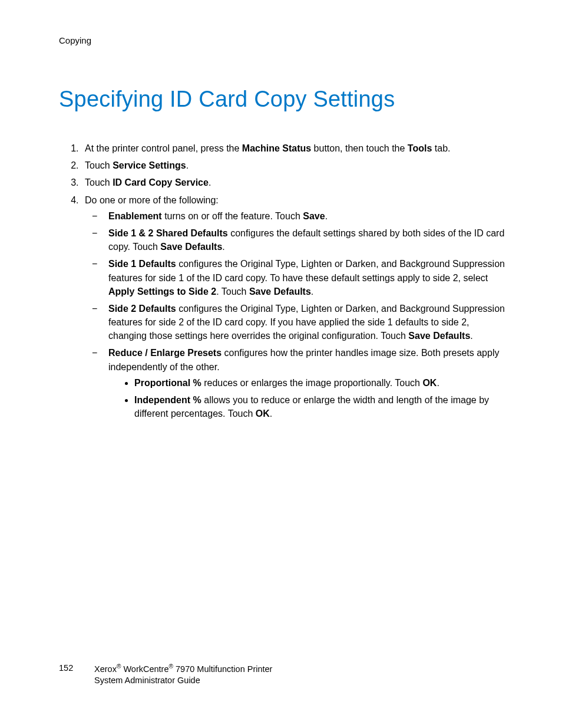 The image size is (562, 728). What do you see at coordinates (305, 240) in the screenshot?
I see `list-item: Side 1 & 2 Shared Defaults configures th…` at bounding box center [305, 240].